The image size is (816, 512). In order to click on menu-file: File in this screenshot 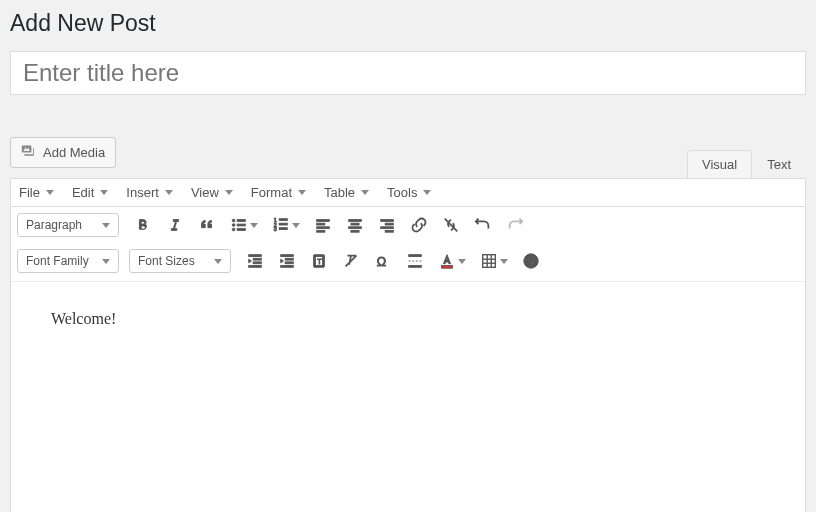, I will do `click(36, 192)`.